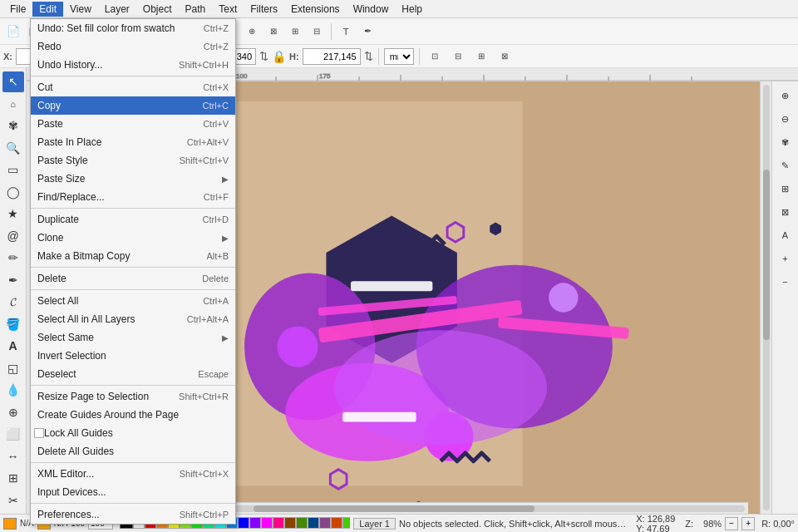 The height and width of the screenshot is (532, 798). What do you see at coordinates (346, 523) in the screenshot?
I see `color-grass` at bounding box center [346, 523].